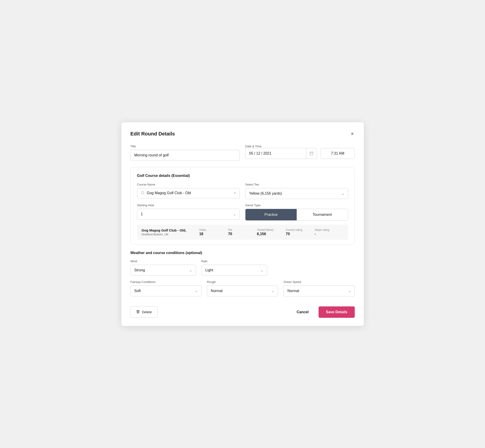 This screenshot has height=448, width=485. Describe the element at coordinates (234, 261) in the screenshot. I see `rain-label: Rain` at that location.